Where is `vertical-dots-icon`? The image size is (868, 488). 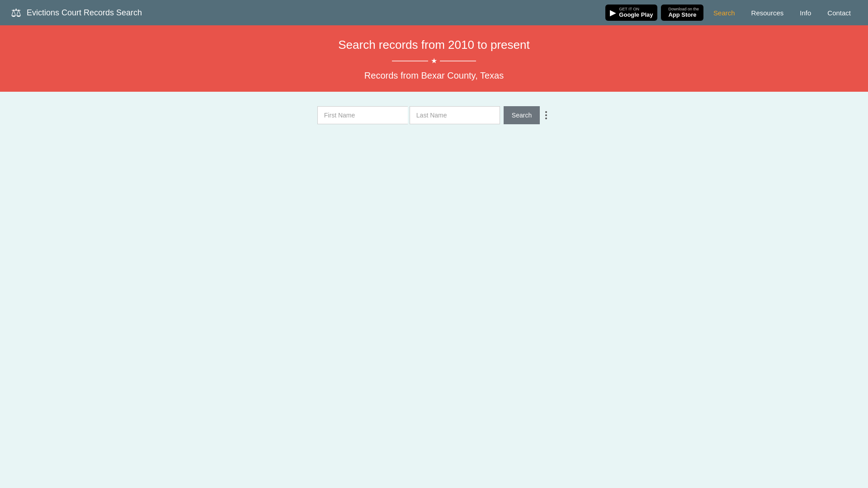
vertical-dots-icon is located at coordinates (546, 115).